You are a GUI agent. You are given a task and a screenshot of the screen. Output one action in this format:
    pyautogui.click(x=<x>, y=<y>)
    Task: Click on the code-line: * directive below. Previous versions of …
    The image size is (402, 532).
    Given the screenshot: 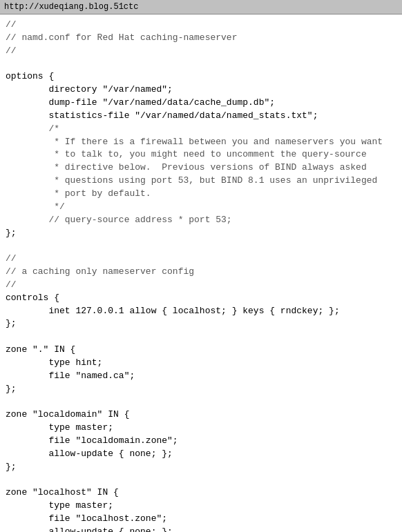 What is the action you would take?
    pyautogui.click(x=186, y=167)
    